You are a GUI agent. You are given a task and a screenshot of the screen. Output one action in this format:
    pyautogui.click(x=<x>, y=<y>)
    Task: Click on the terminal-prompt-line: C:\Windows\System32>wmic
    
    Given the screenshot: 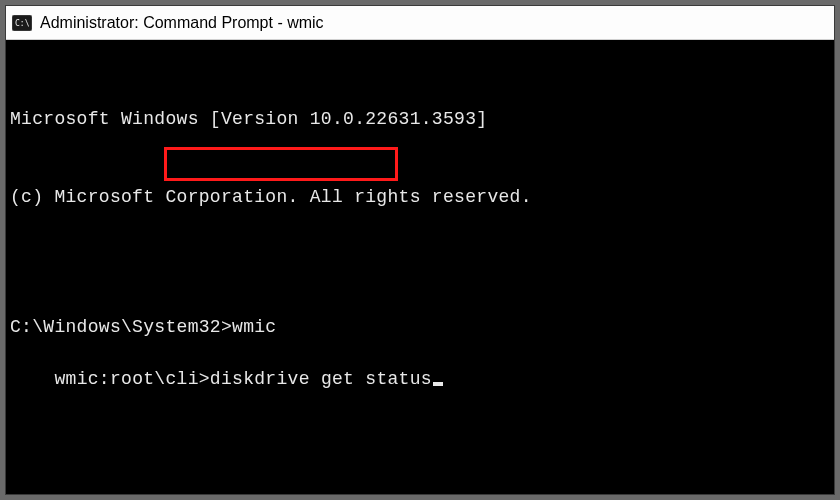 What is the action you would take?
    pyautogui.click(x=420, y=327)
    